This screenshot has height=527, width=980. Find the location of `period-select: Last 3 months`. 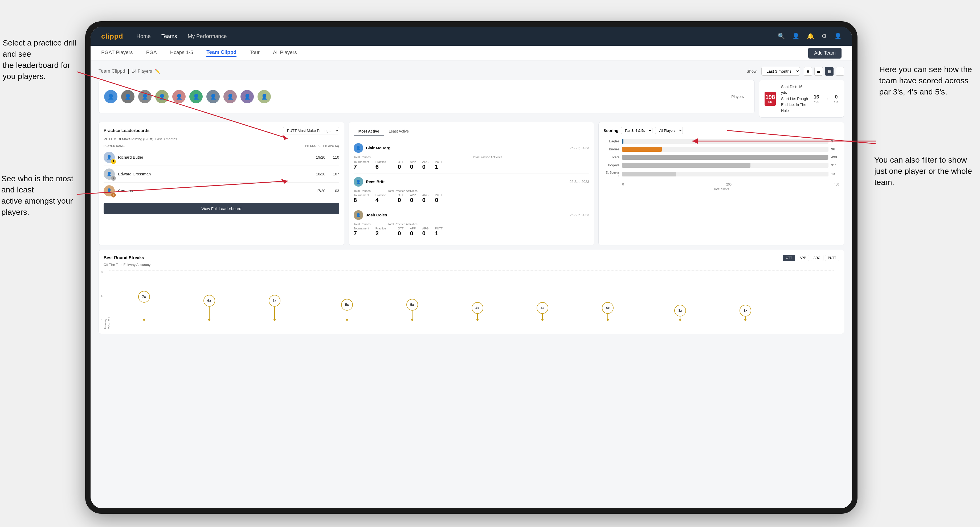

period-select: Last 3 months is located at coordinates (781, 71).